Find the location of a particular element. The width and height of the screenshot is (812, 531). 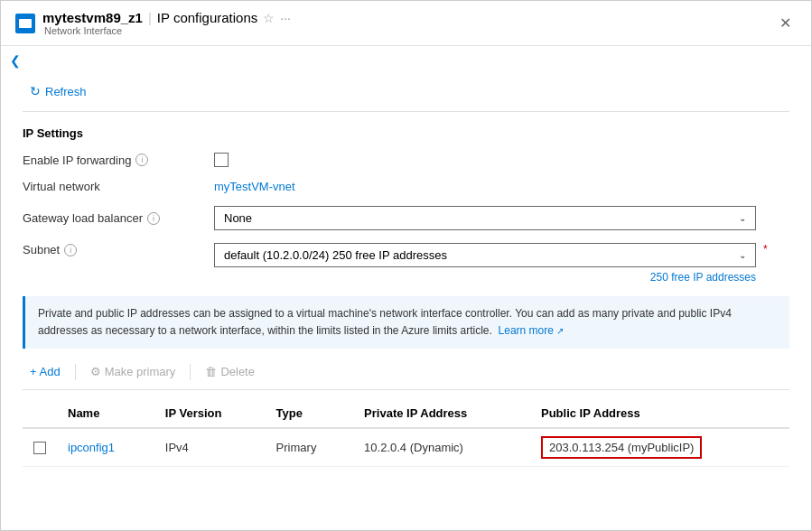

public-ip-highlighted: 203.0.113.254 (myPublicIP) is located at coordinates (621, 448).